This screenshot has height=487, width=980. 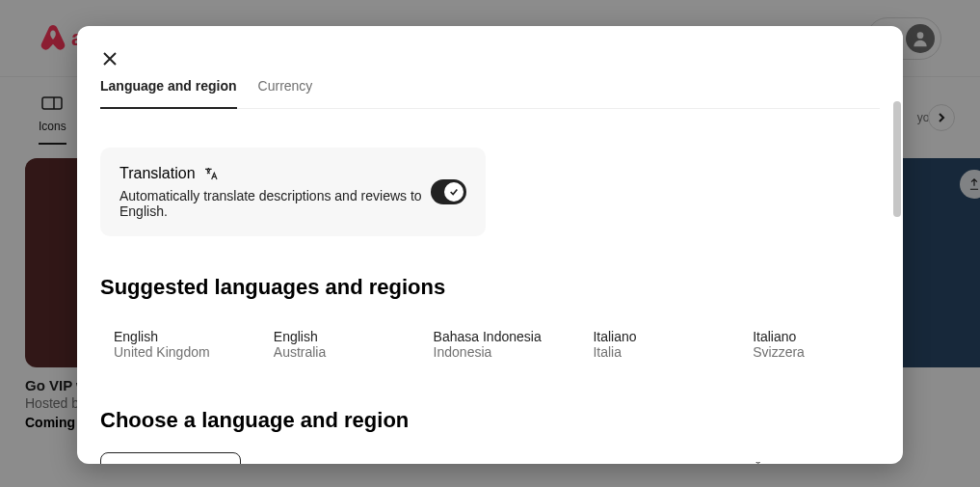 I want to click on lang-option: ItalianoItalia, so click(x=649, y=344).